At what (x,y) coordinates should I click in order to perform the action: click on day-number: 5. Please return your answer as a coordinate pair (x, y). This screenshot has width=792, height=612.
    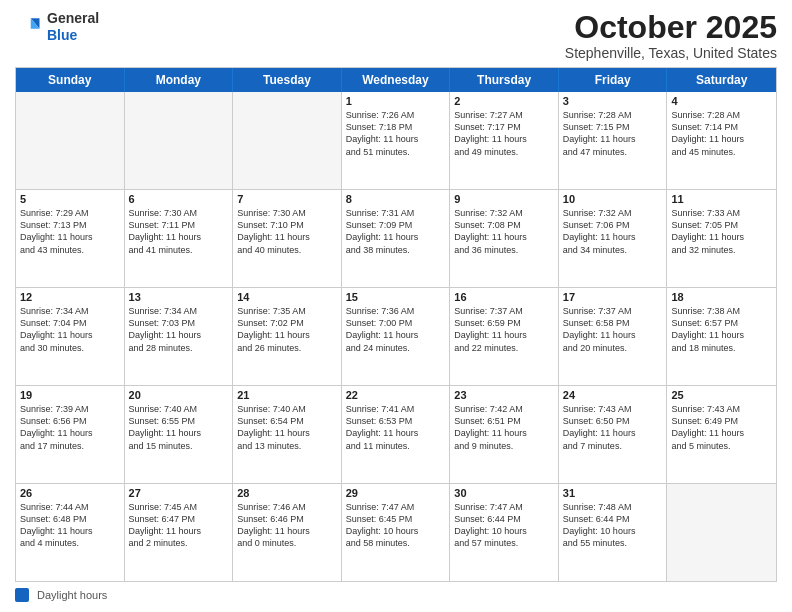
    Looking at the image, I should click on (70, 199).